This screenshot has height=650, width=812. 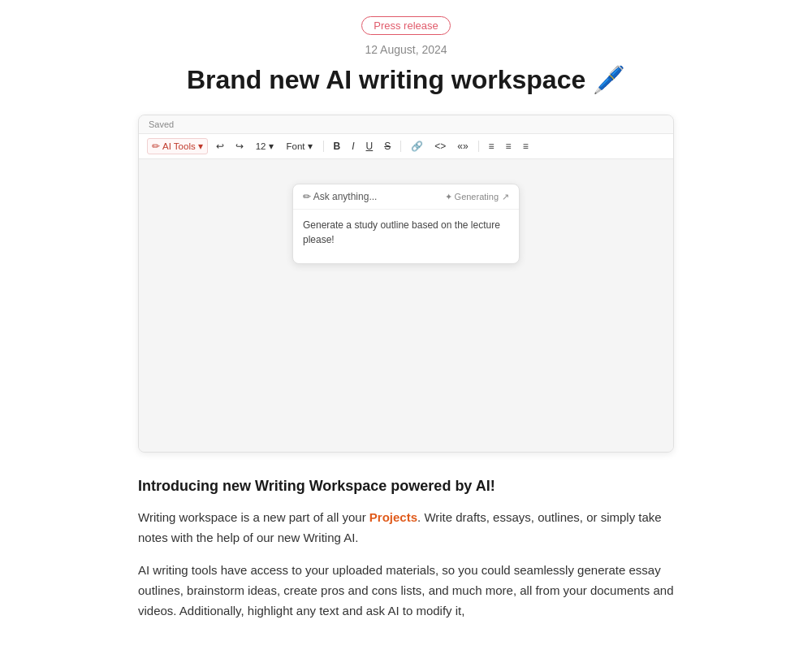 I want to click on article-date: 12 August, 2024, so click(x=406, y=50).